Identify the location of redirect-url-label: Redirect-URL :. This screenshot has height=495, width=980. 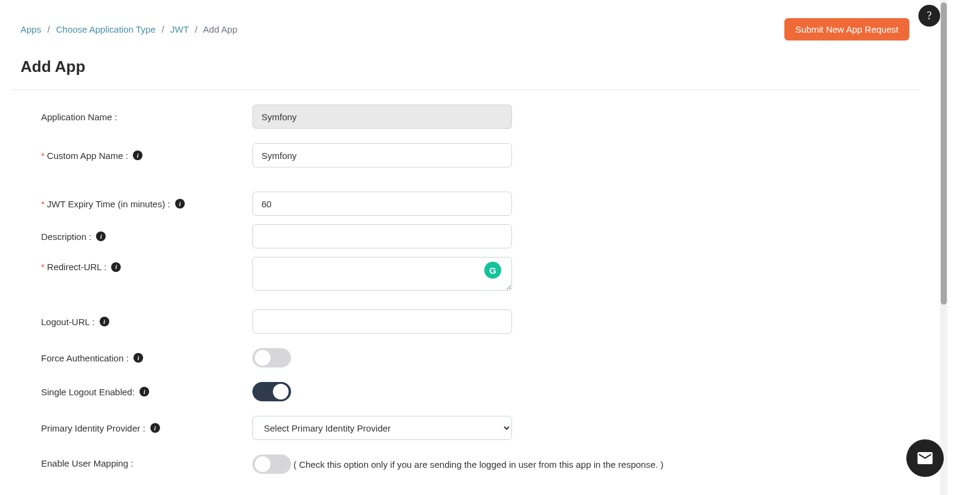
(77, 267).